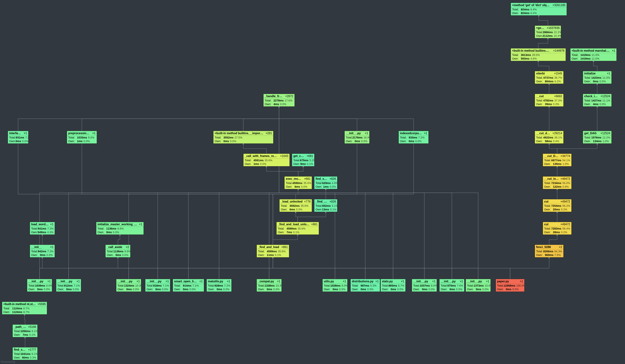 This screenshot has height=364, width=625. What do you see at coordinates (303, 160) in the screenshot?
I see `profiler-node: get_code×681Total:675ms5.2%Own:9ms0.1%` at bounding box center [303, 160].